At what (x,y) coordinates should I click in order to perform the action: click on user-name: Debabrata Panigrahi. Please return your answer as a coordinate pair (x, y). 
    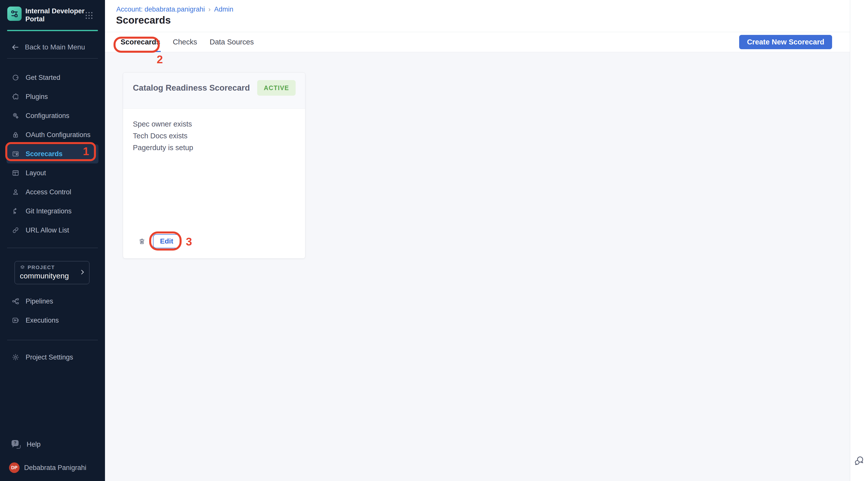
    Looking at the image, I should click on (55, 468).